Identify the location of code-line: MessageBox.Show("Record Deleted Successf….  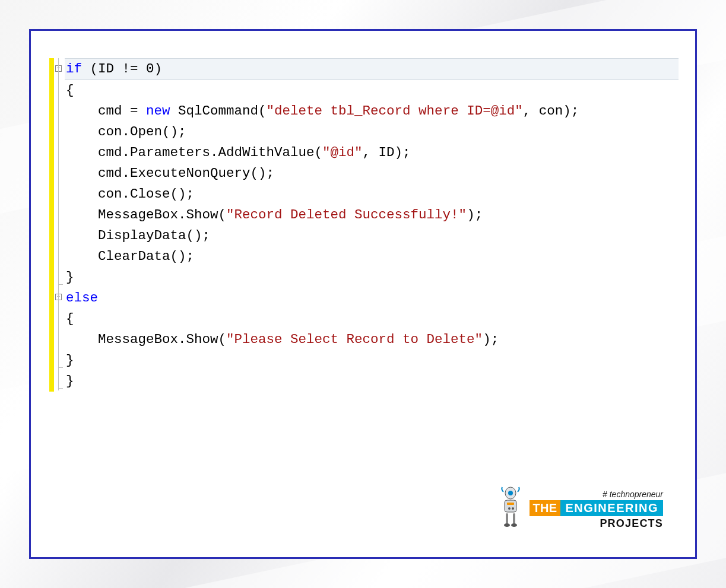
(372, 215).